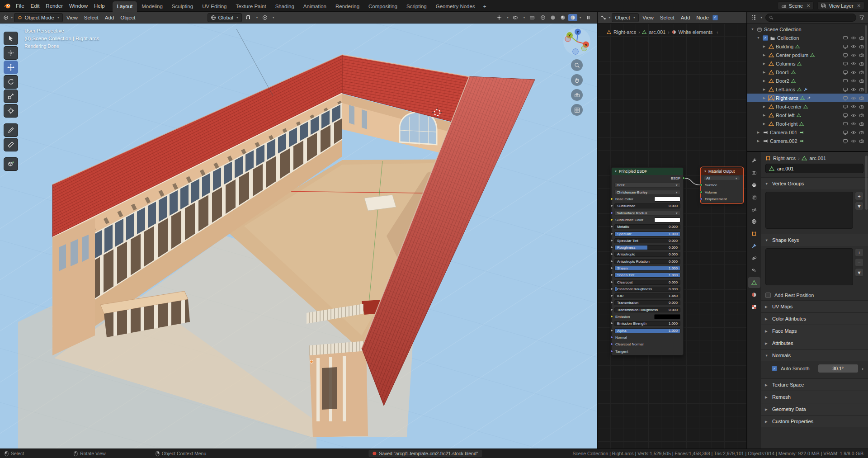 This screenshot has width=868, height=458. What do you see at coordinates (859, 272) in the screenshot?
I see `shape-keys-specials-button: ▼` at bounding box center [859, 272].